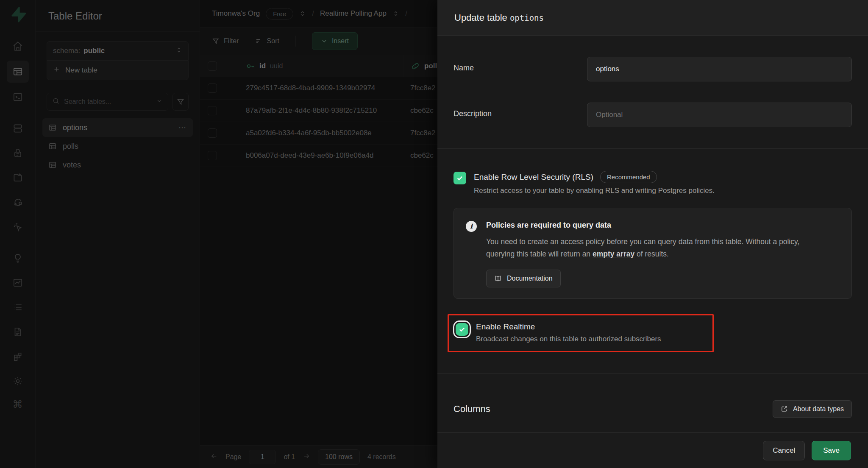 This screenshot has height=468, width=868. What do you see at coordinates (472, 409) in the screenshot?
I see `columns-heading: Columns` at bounding box center [472, 409].